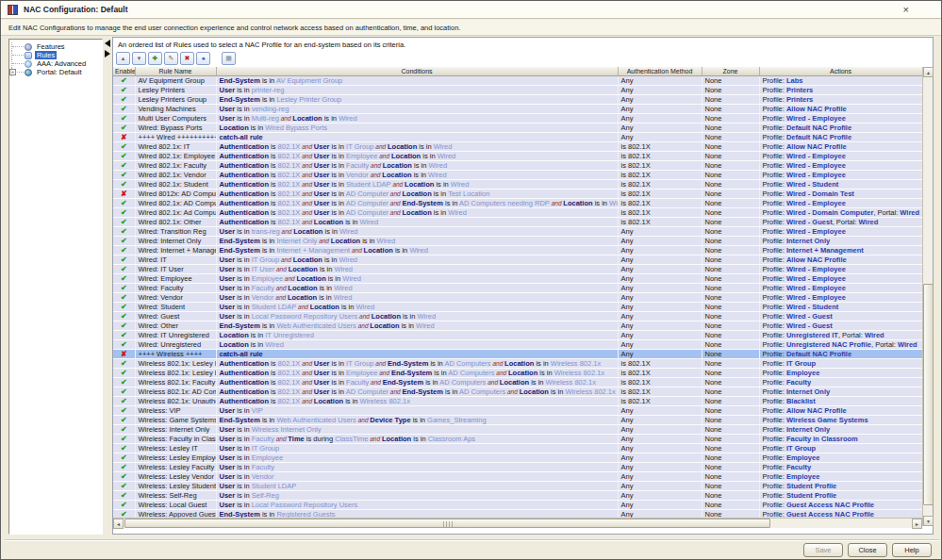 This screenshot has width=942, height=560. What do you see at coordinates (155, 58) in the screenshot?
I see `add-rule-button: ✚` at bounding box center [155, 58].